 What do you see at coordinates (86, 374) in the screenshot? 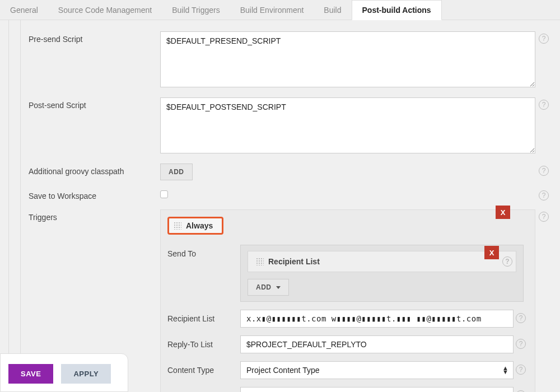
I see `apply-button: APPLY` at bounding box center [86, 374].